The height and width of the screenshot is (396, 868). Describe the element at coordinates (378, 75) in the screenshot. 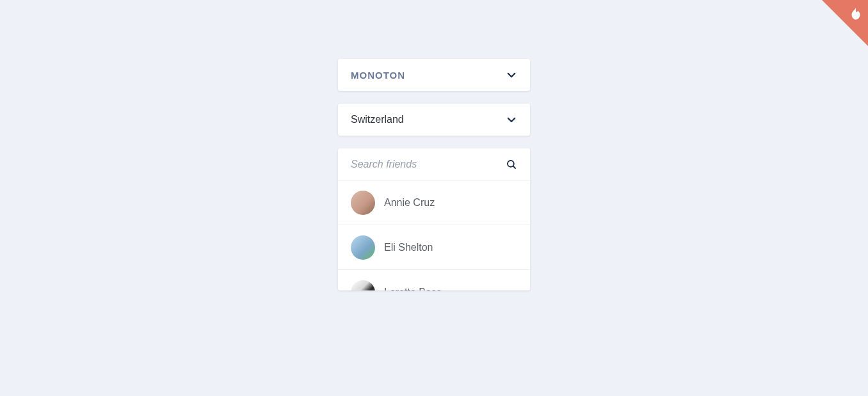

I see `font-select-label: Monoton` at that location.